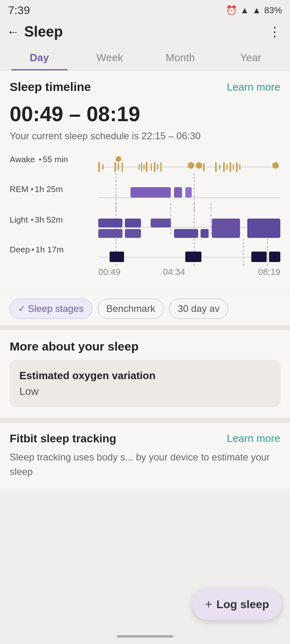 Image resolution: width=290 pixels, height=644 pixels. I want to click on chip-sleep-stages-label: Sleep stages, so click(56, 309).